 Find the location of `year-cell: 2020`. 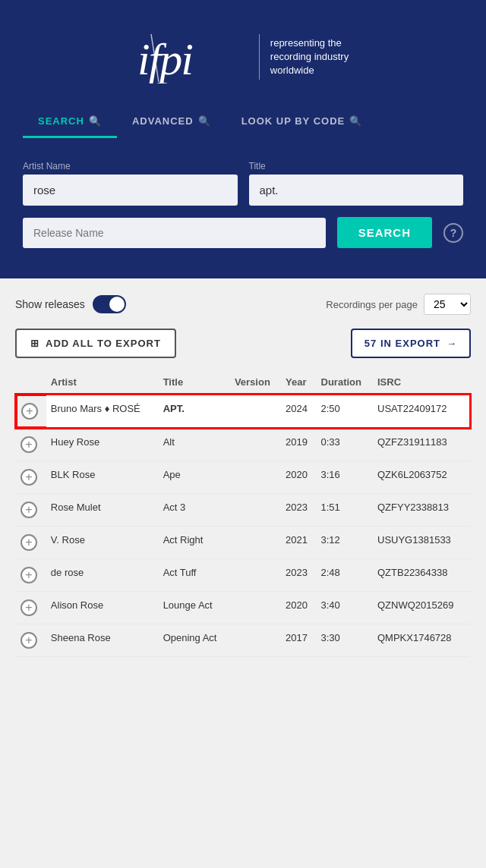

year-cell: 2020 is located at coordinates (299, 609).